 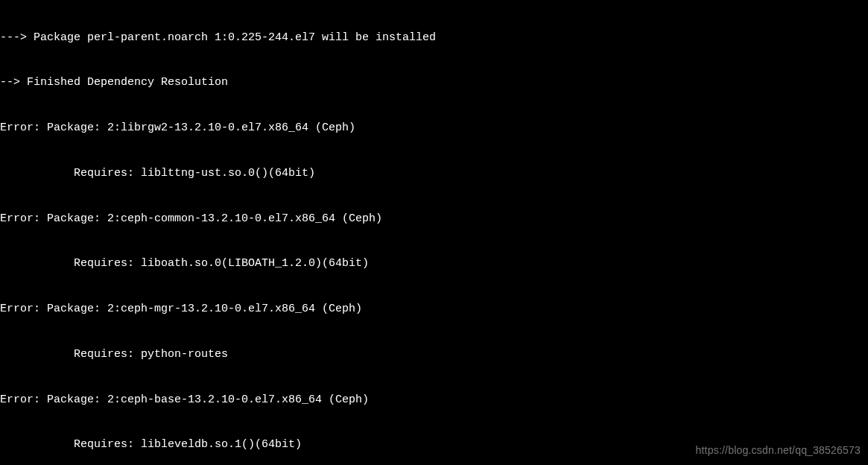 I want to click on terminal-line: Error: Package: 2:ceph-common-13.2.10-0.…, so click(x=434, y=219).